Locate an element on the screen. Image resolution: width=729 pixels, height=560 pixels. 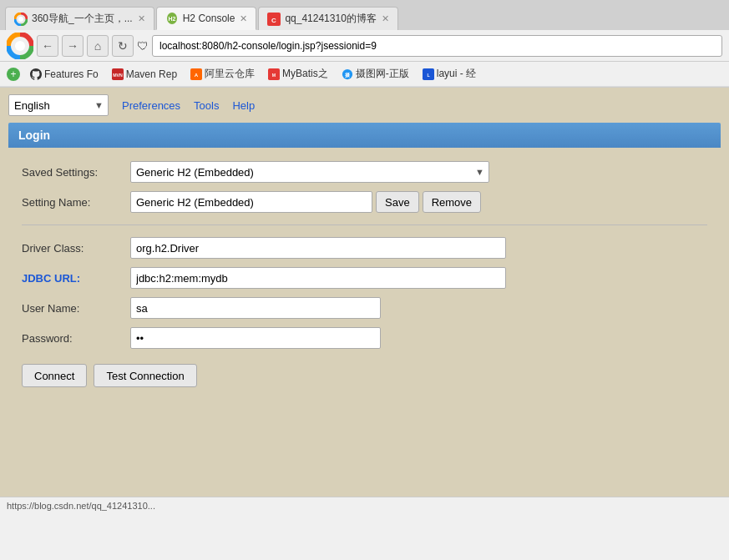
saved-settings-select: Generic H2 (Embedded) Generic H2 (Server… is located at coordinates (310, 172).